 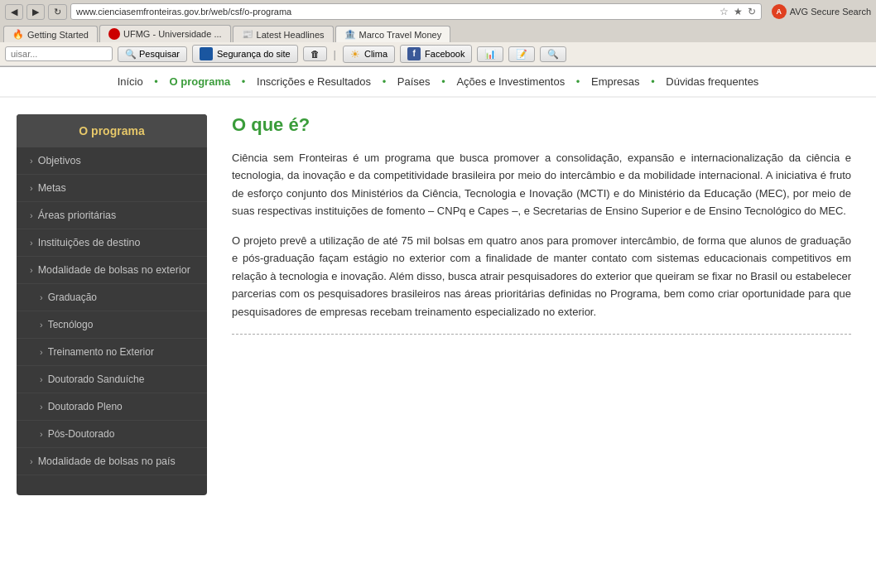 What do you see at coordinates (739, 12) in the screenshot?
I see `star-icon: ★` at bounding box center [739, 12].